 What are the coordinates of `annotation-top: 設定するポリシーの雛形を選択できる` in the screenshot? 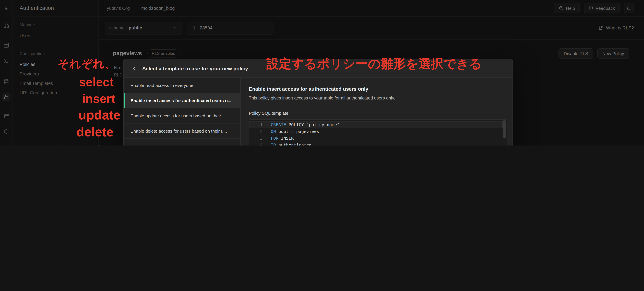 It's located at (374, 64).